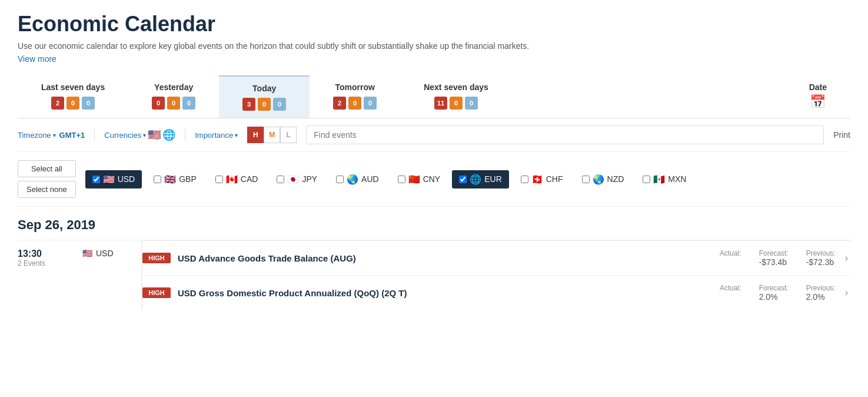  Describe the element at coordinates (158, 179) in the screenshot. I see `currency-gbp-checkbox` at that location.